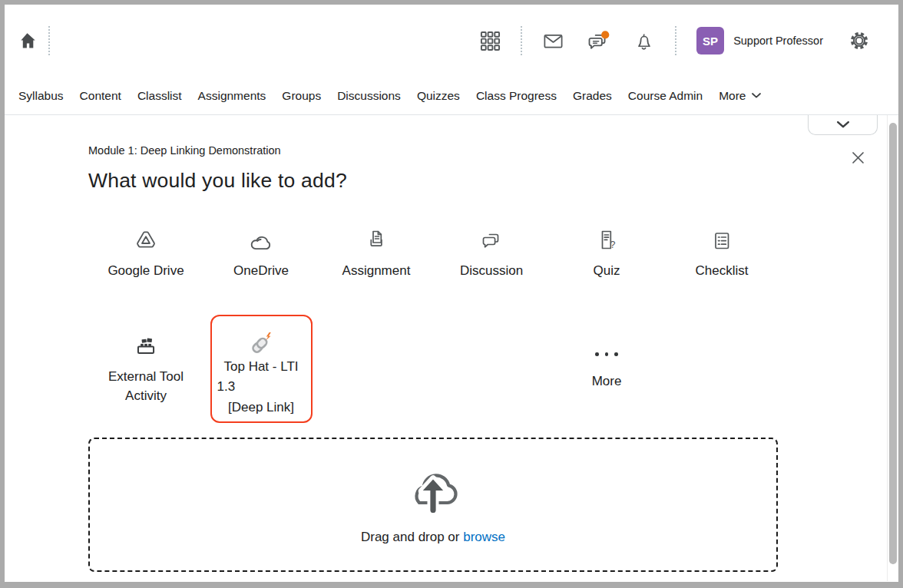  Describe the element at coordinates (484, 537) in the screenshot. I see `browse-link: browse` at that location.